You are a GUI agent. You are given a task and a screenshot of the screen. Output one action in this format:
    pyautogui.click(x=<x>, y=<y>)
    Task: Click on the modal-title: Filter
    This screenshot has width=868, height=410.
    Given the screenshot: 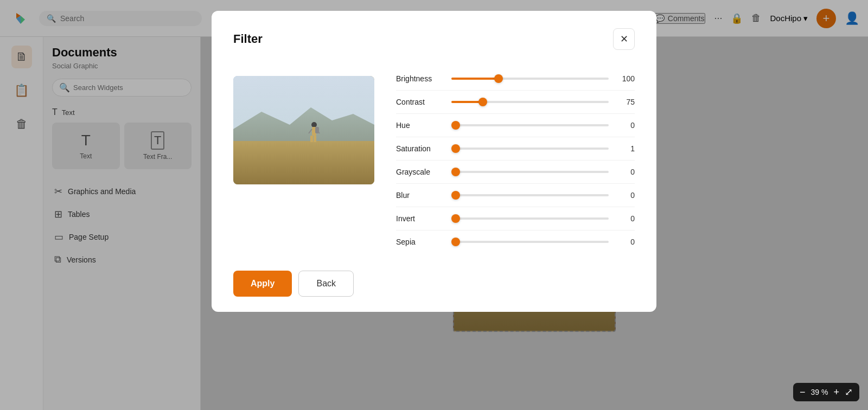 What is the action you would take?
    pyautogui.click(x=248, y=39)
    